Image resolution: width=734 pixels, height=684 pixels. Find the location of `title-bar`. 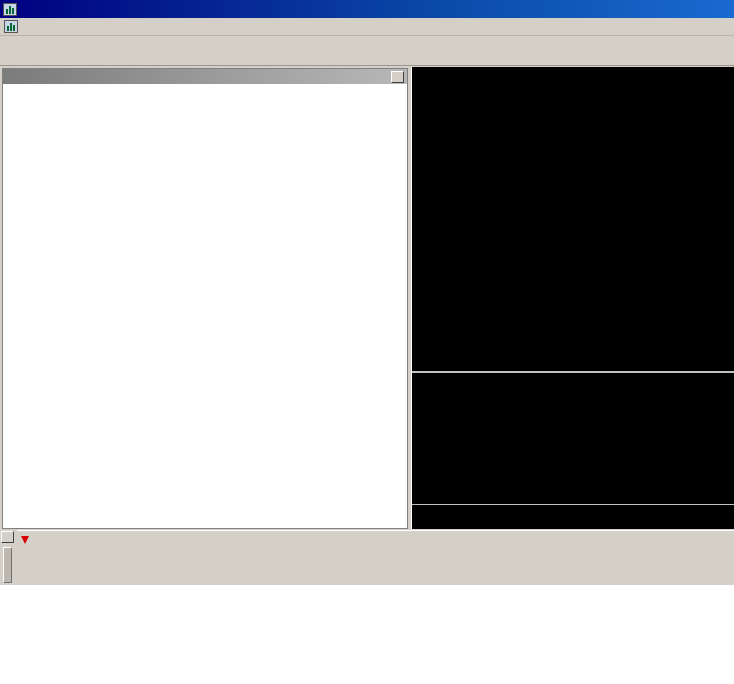

title-bar is located at coordinates (367, 9).